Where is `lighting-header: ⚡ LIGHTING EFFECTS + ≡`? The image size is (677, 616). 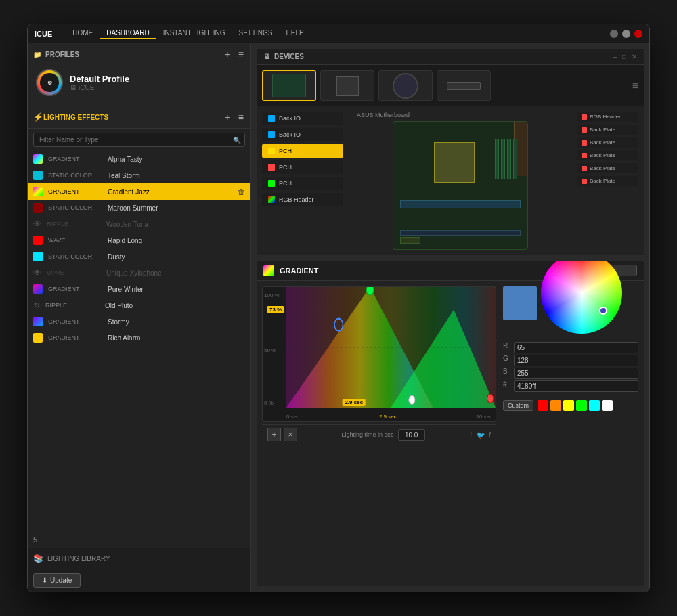 lighting-header: ⚡ LIGHTING EFFECTS + ≡ is located at coordinates (139, 118).